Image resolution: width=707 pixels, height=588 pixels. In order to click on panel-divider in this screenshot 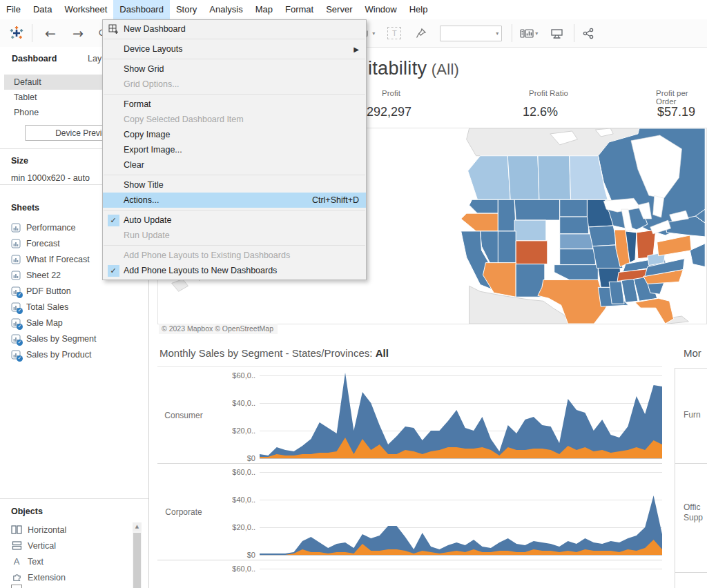, I will do `click(675, 478)`.